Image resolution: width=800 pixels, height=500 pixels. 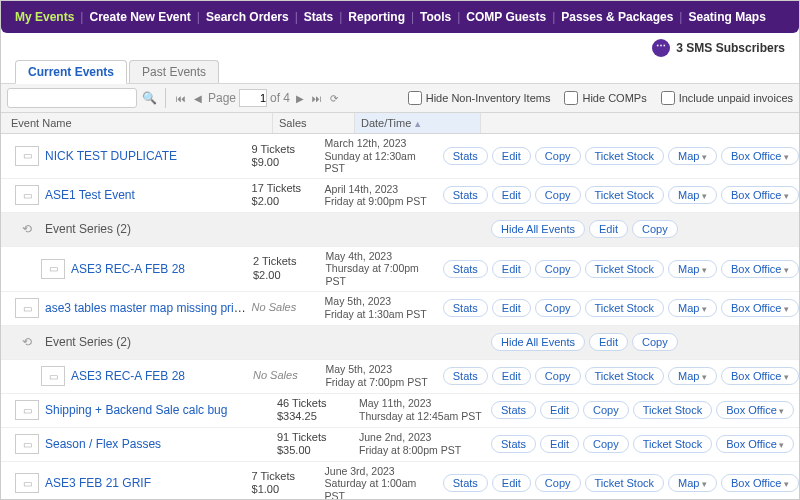 I want to click on event-name-link: NICK TEST DUPLICATE, so click(x=111, y=156).